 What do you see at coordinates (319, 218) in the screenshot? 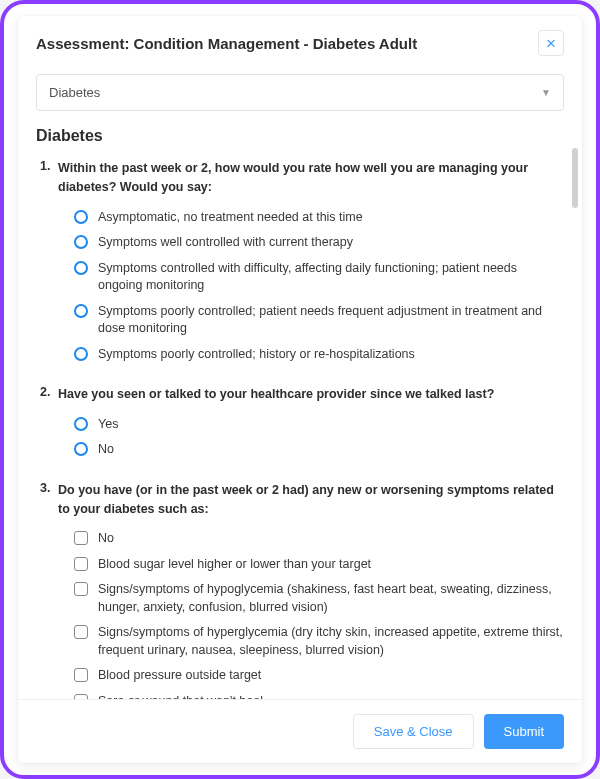
I see `option-item: Asymptomatic, no treatment needed at thi…` at bounding box center [319, 218].